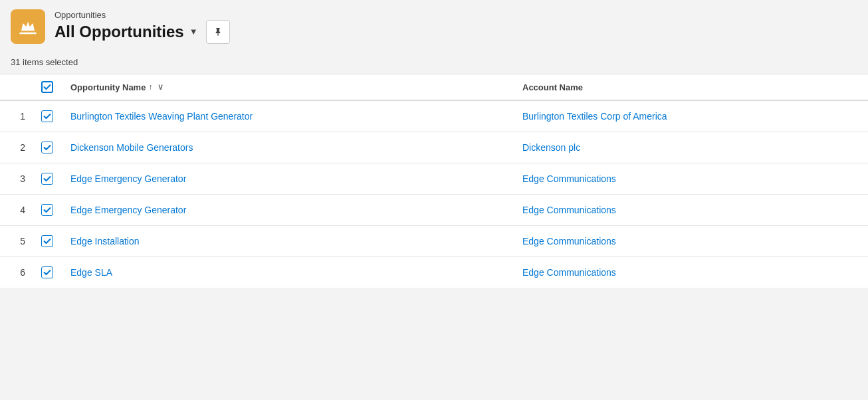 The width and height of the screenshot is (868, 400). I want to click on col-sort-dropdown: ∨, so click(161, 87).